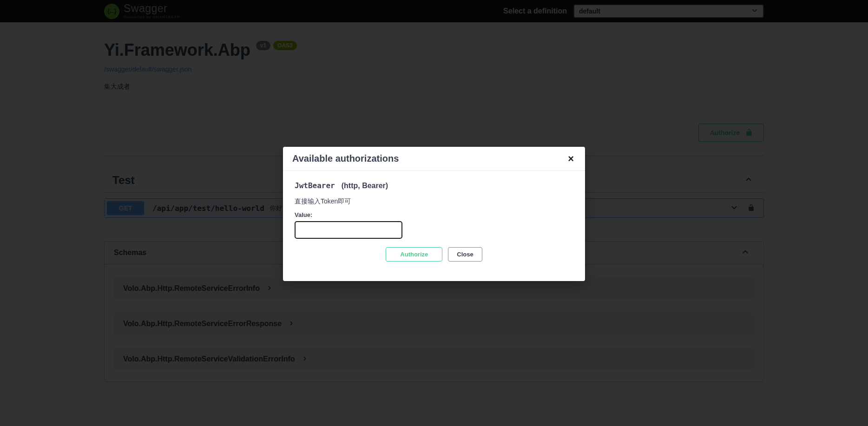 Image resolution: width=868 pixels, height=426 pixels. Describe the element at coordinates (346, 159) in the screenshot. I see `modal-title: Available authorizations` at that location.